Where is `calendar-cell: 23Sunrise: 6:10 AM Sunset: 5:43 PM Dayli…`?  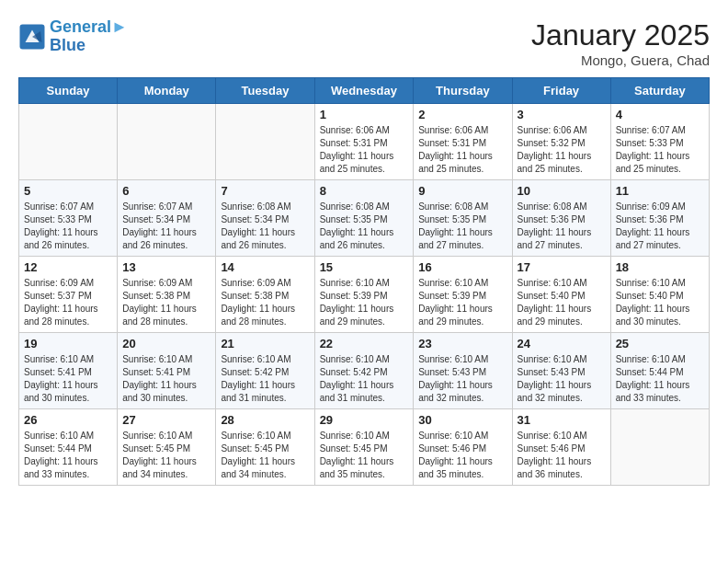 calendar-cell: 23Sunrise: 6:10 AM Sunset: 5:43 PM Dayli… is located at coordinates (463, 372).